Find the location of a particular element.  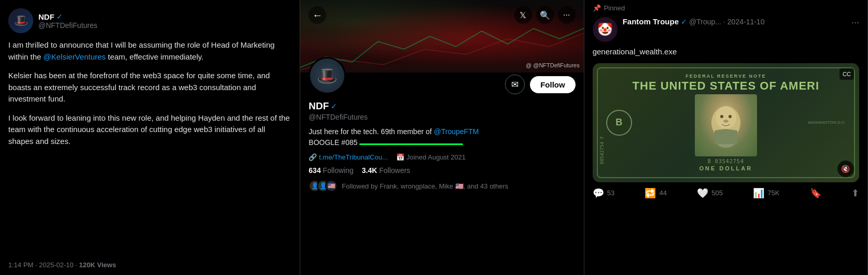

like-count: 505 is located at coordinates (717, 193).